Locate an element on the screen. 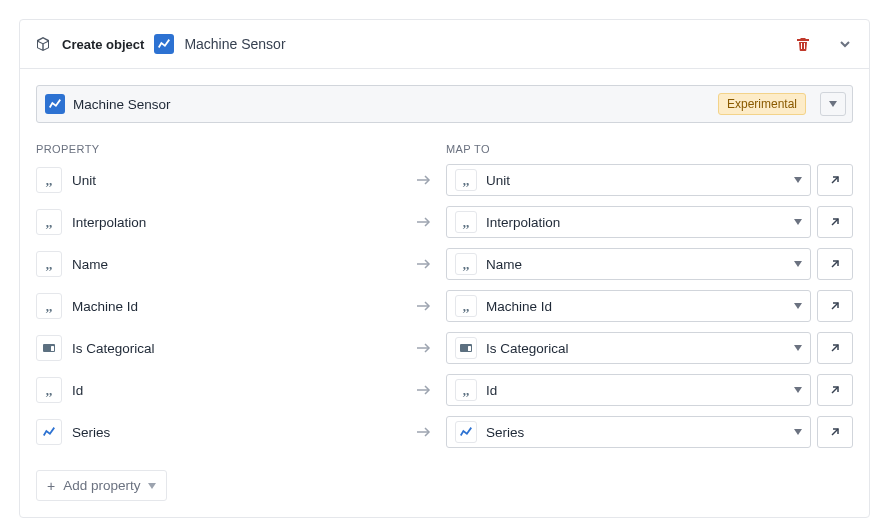 The height and width of the screenshot is (523, 889). experimental-badge: Experimental is located at coordinates (762, 104).